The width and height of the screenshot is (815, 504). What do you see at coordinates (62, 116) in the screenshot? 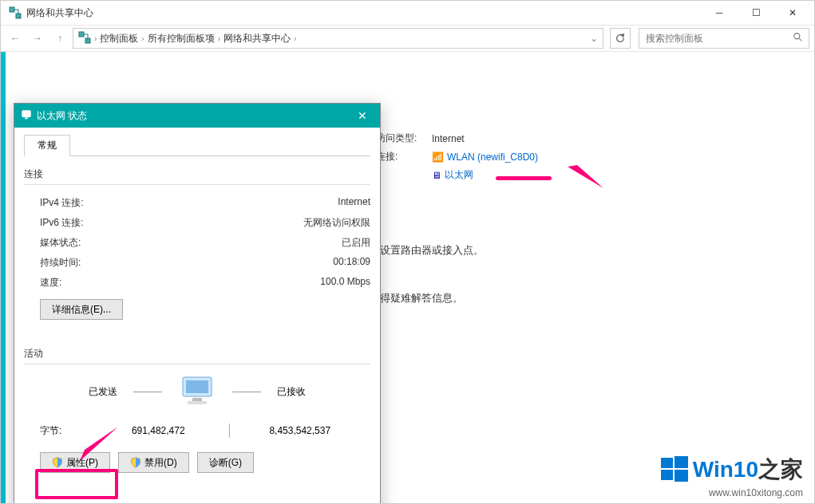
I see `dialog-title: 以太网 状态` at bounding box center [62, 116].